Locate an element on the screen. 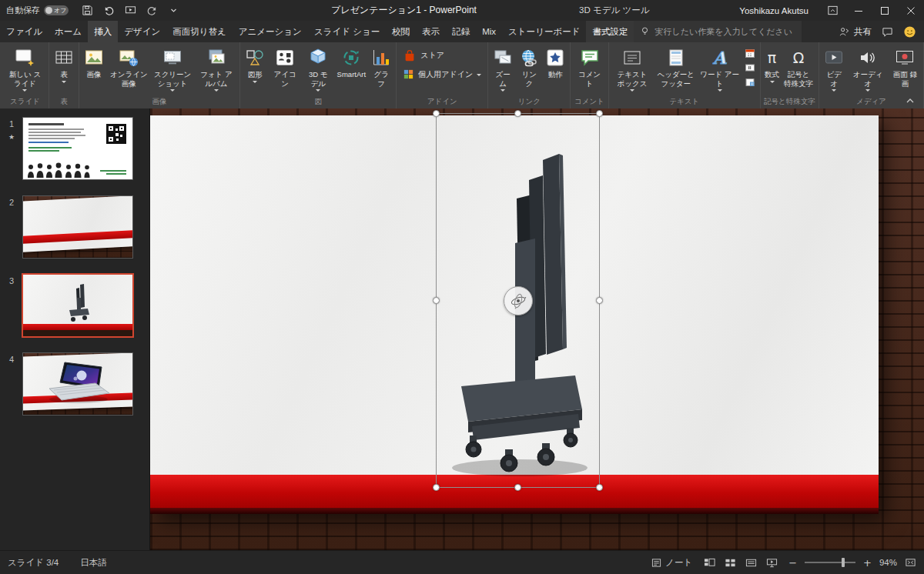 This screenshot has width=924, height=574. tab-insert: 挿入 is located at coordinates (103, 32).